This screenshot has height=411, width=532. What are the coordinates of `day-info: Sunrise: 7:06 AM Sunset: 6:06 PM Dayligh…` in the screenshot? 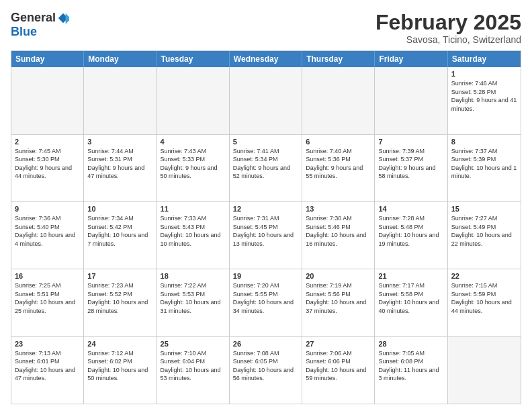 It's located at (339, 366).